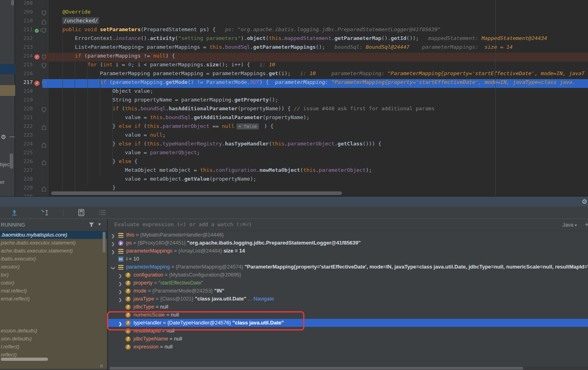 The height and width of the screenshot is (370, 588). Describe the element at coordinates (24, 101) in the screenshot. I see `line-number: 219` at that location.